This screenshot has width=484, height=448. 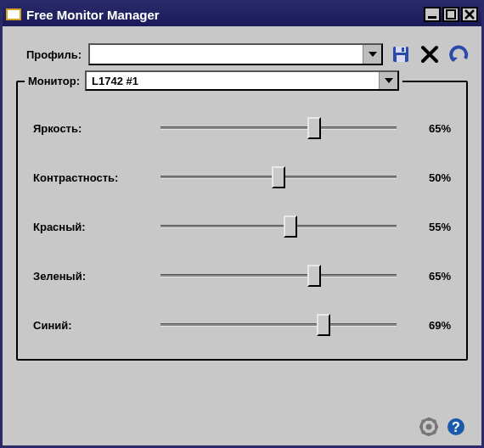 I want to click on footer-icons: ?, so click(x=442, y=427).